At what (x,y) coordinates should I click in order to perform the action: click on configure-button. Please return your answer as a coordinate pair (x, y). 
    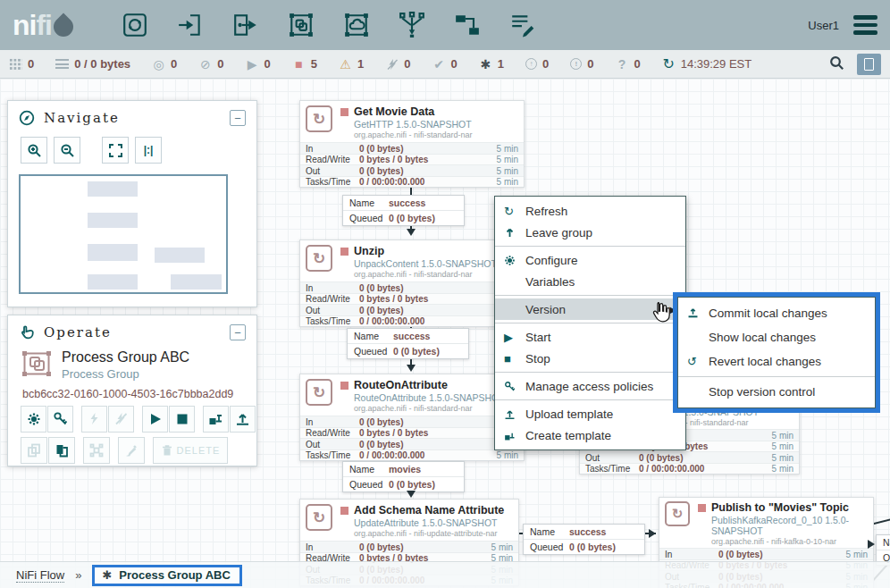
    Looking at the image, I should click on (34, 419).